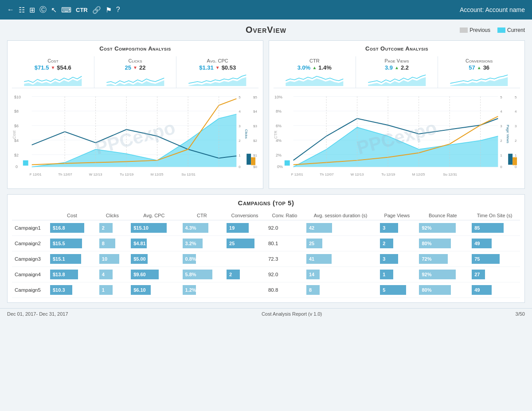 The image size is (532, 411). Describe the element at coordinates (109, 10) in the screenshot. I see `map-icon: ⚑` at that location.